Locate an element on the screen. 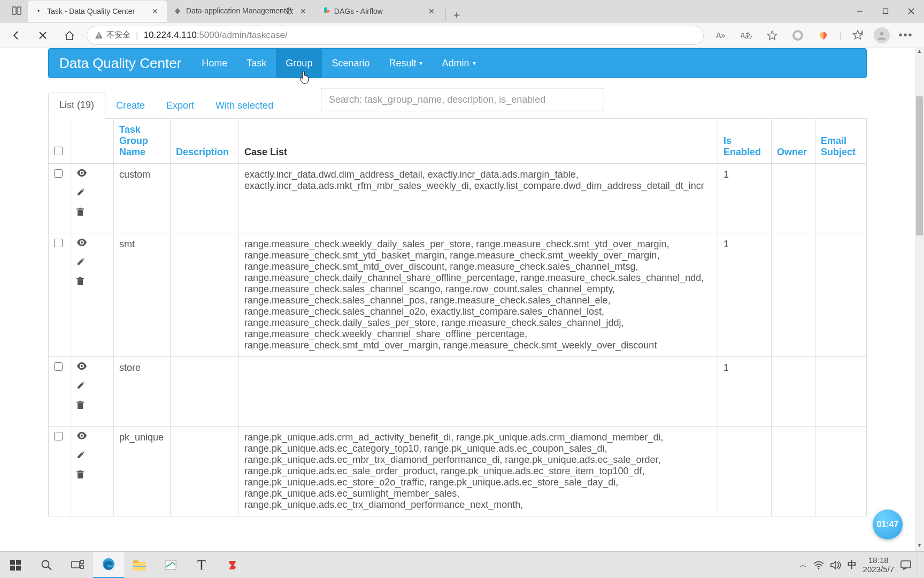  cell-description is located at coordinates (205, 295).